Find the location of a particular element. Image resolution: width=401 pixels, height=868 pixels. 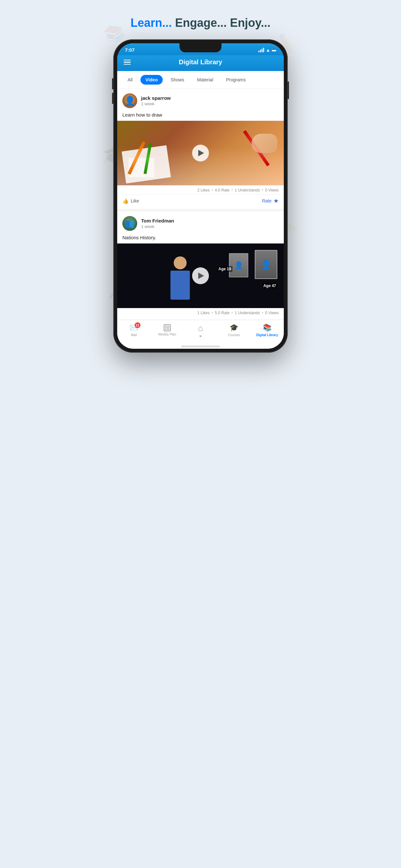

likes-count: 2 Likes is located at coordinates (204, 190).